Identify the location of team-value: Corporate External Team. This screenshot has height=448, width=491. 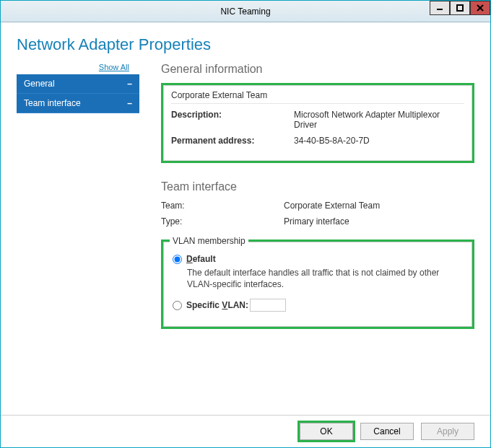
(379, 206).